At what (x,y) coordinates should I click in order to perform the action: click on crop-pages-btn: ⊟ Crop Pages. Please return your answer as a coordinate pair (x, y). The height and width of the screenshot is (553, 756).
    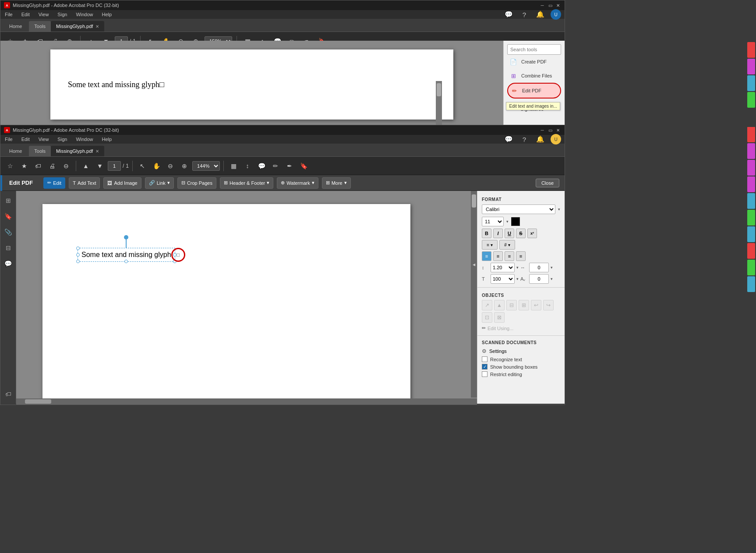
    Looking at the image, I should click on (197, 183).